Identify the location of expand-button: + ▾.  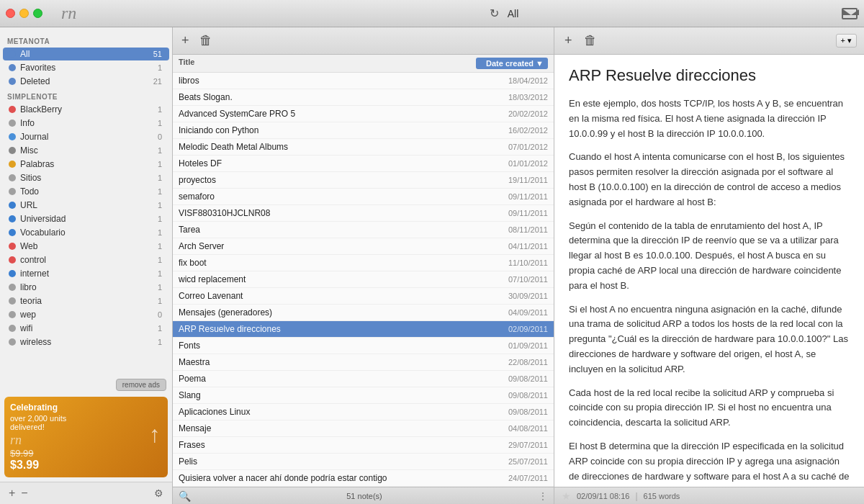
(847, 40).